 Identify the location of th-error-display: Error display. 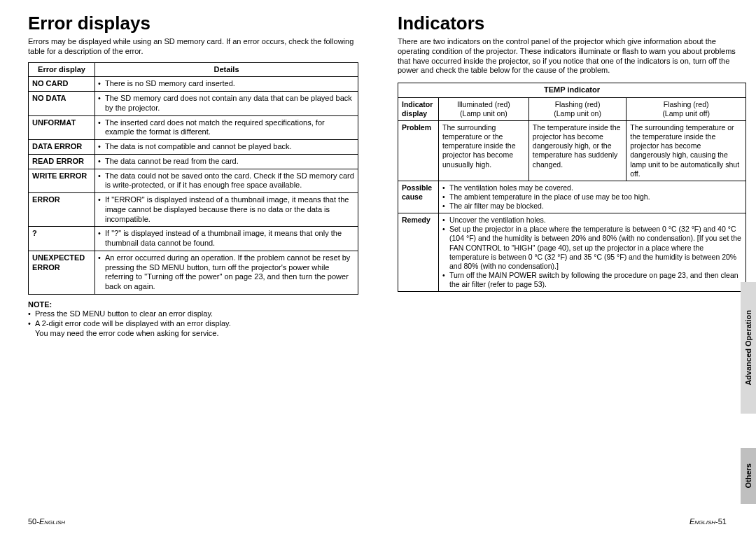
(62, 70).